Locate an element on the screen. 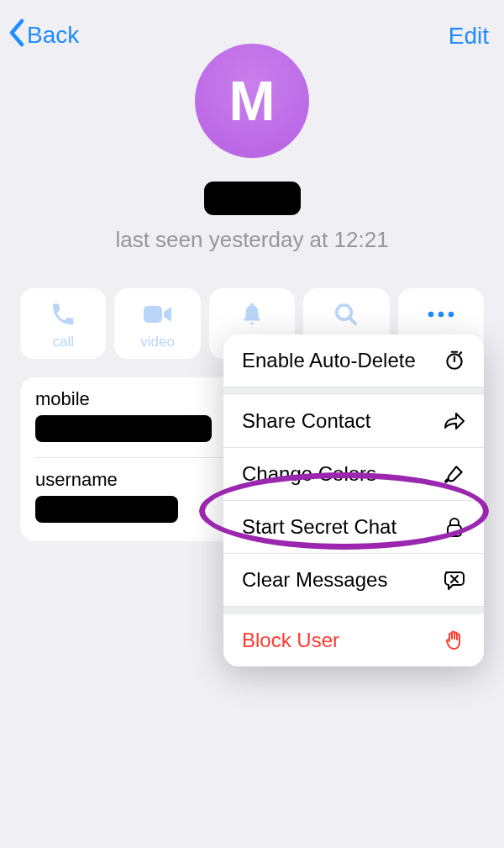 This screenshot has height=848, width=504. video-button: video is located at coordinates (157, 324).